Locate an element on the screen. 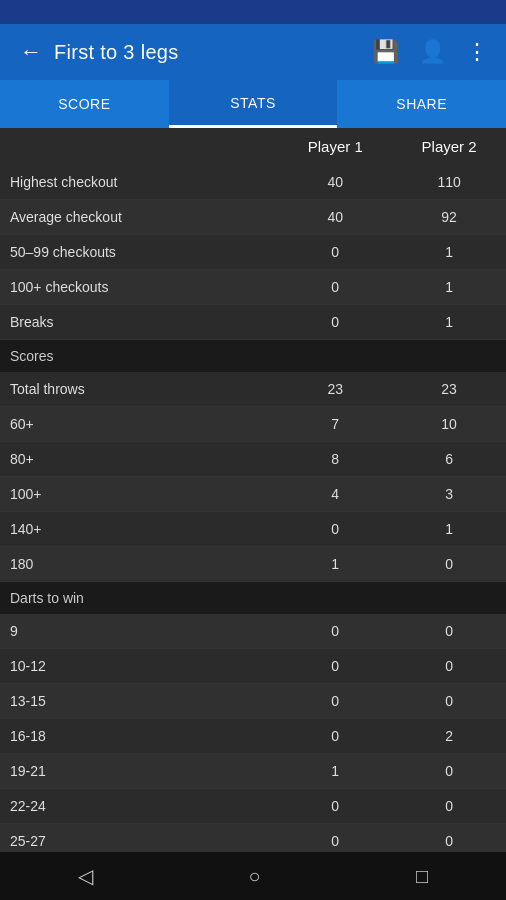  col-player2: Player 2 is located at coordinates (449, 146).